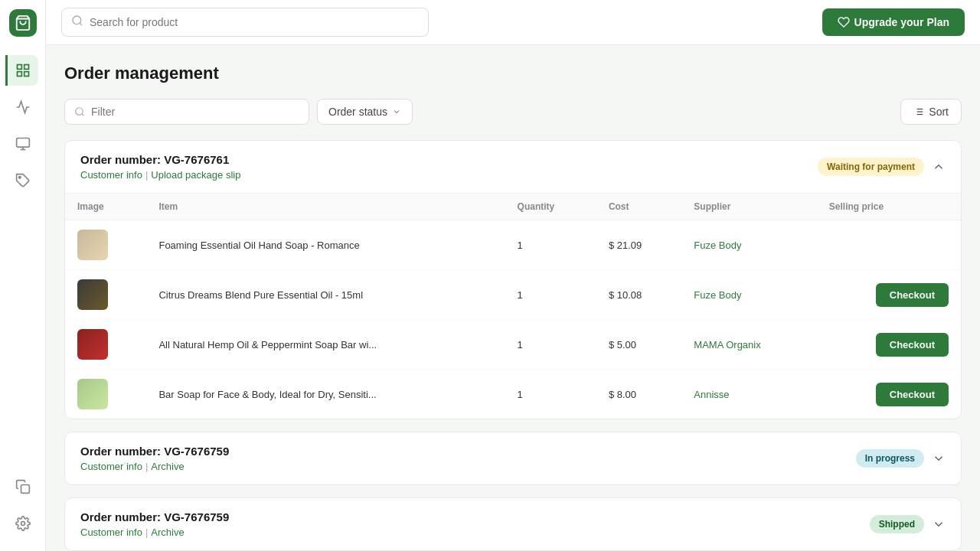 This screenshot has height=551, width=980. Describe the element at coordinates (23, 107) in the screenshot. I see `sidebar-item-analytics` at that location.